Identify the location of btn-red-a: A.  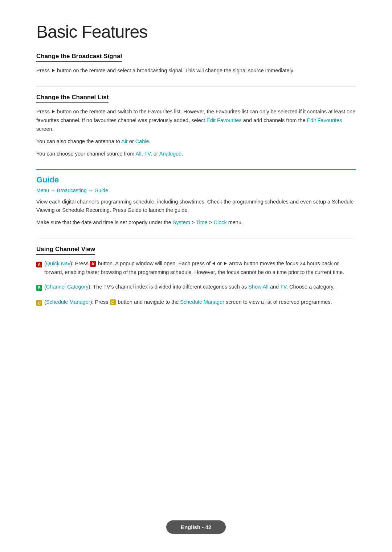
(39, 265).